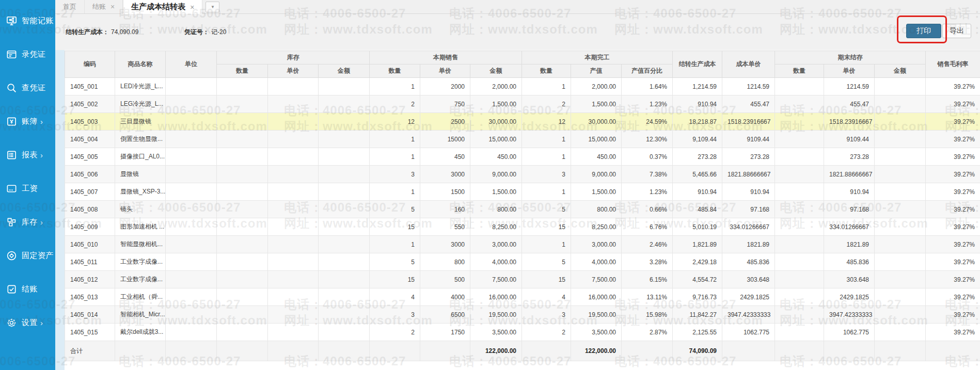 The height and width of the screenshot is (370, 980). What do you see at coordinates (12, 323) in the screenshot?
I see `gear-icon` at bounding box center [12, 323].